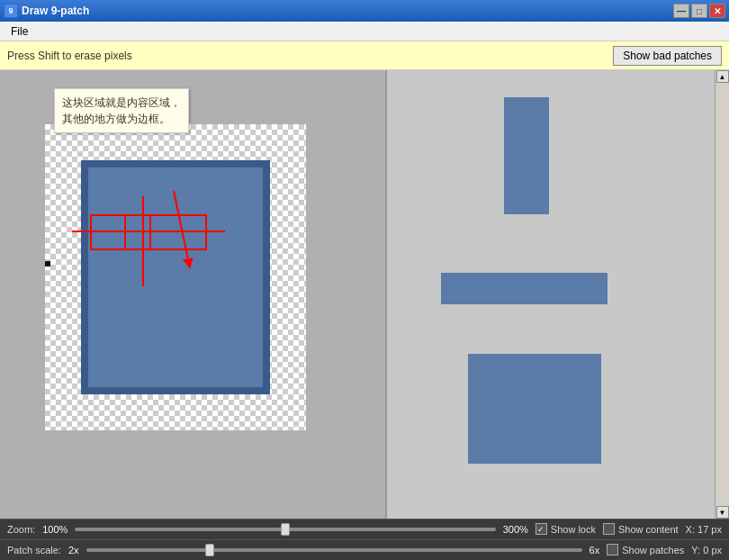  Describe the element at coordinates (284, 529) in the screenshot. I see `zoom-slider` at that location.